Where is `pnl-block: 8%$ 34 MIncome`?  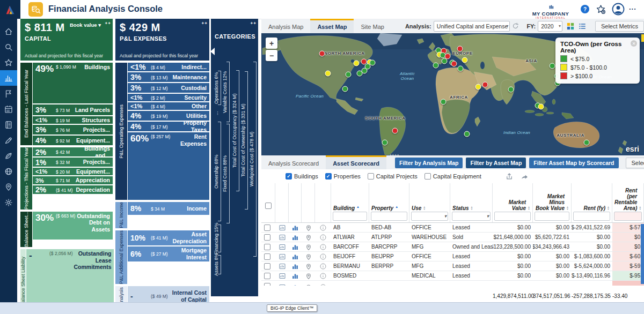 pnl-block: 8%$ 34 MIncome is located at coordinates (169, 208).